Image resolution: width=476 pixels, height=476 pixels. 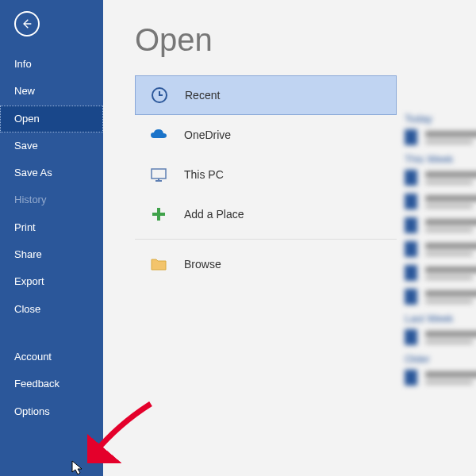 What do you see at coordinates (32, 411) in the screenshot?
I see `sidebar-item-label: Options` at bounding box center [32, 411].